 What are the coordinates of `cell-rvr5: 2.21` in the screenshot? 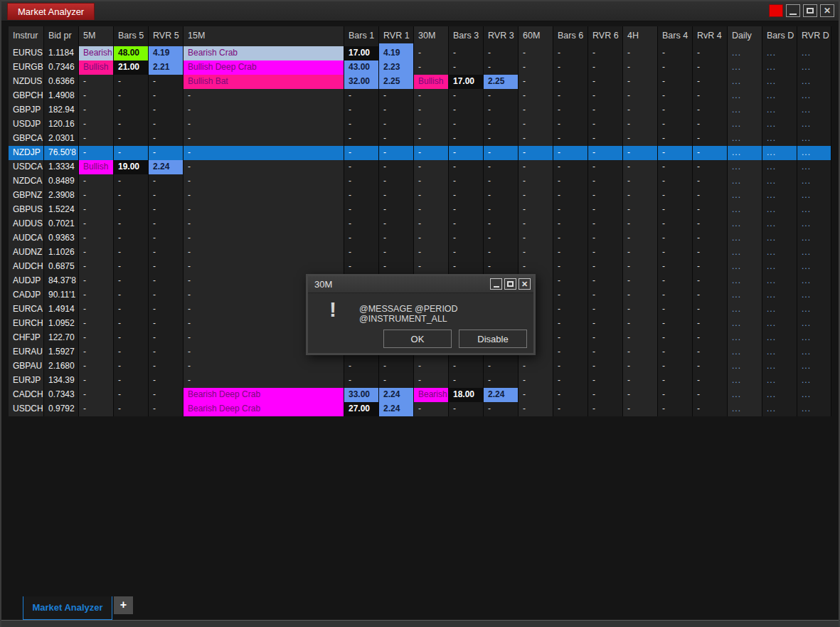 It's located at (166, 68).